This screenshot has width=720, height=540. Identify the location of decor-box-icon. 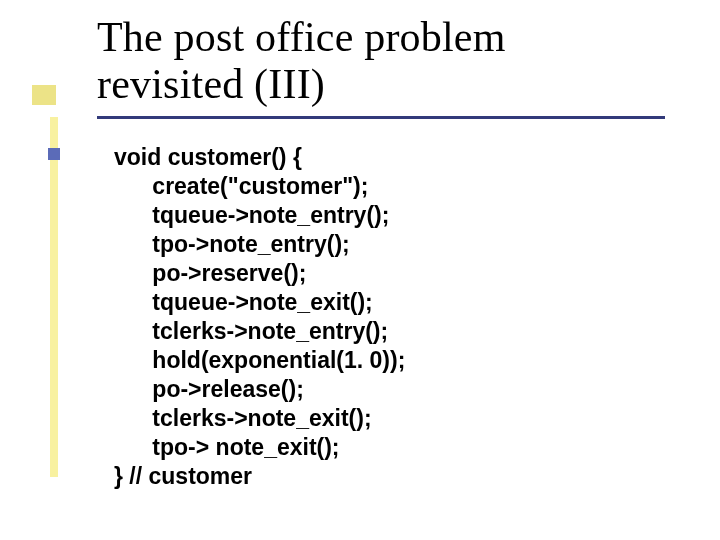
(44, 95).